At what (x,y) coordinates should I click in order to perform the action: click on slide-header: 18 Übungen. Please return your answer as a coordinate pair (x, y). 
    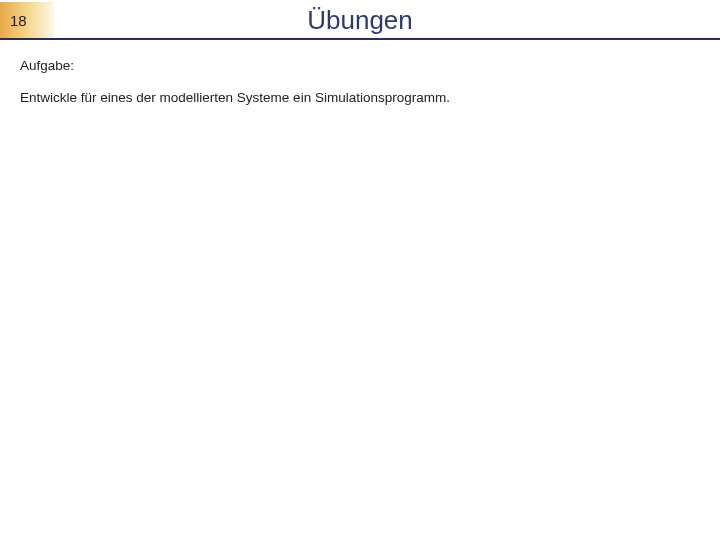
    Looking at the image, I should click on (360, 21).